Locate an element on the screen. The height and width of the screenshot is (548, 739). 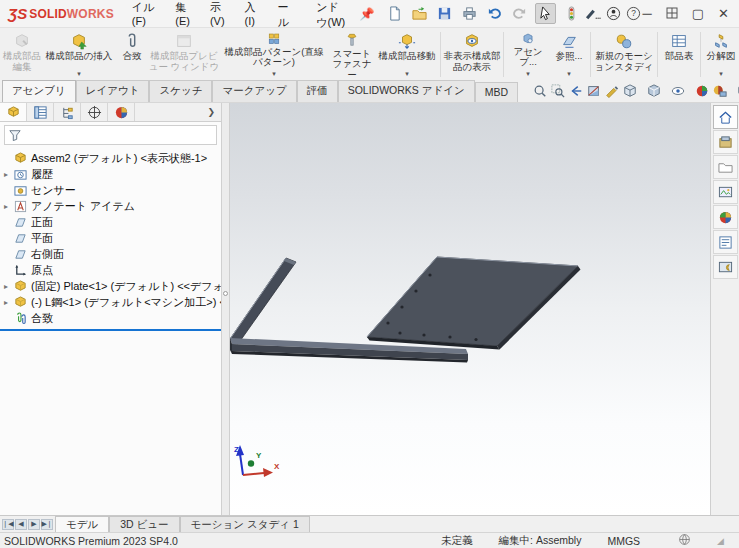
section-view-icon is located at coordinates (594, 91).